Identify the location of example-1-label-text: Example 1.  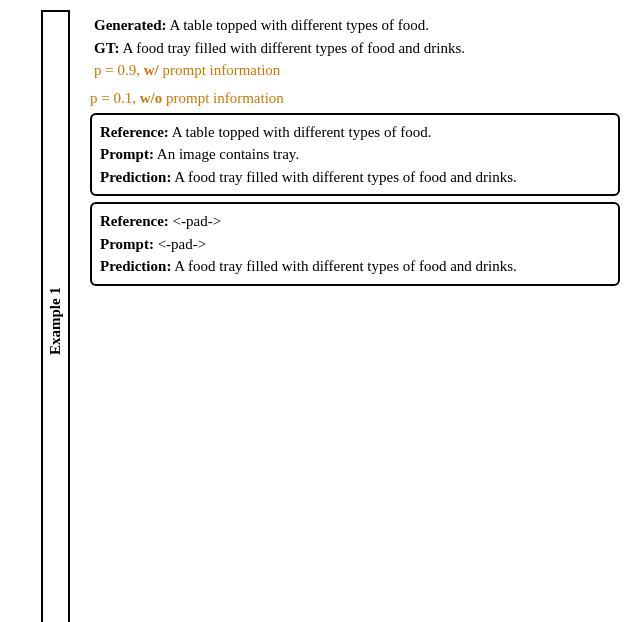
(56, 321).